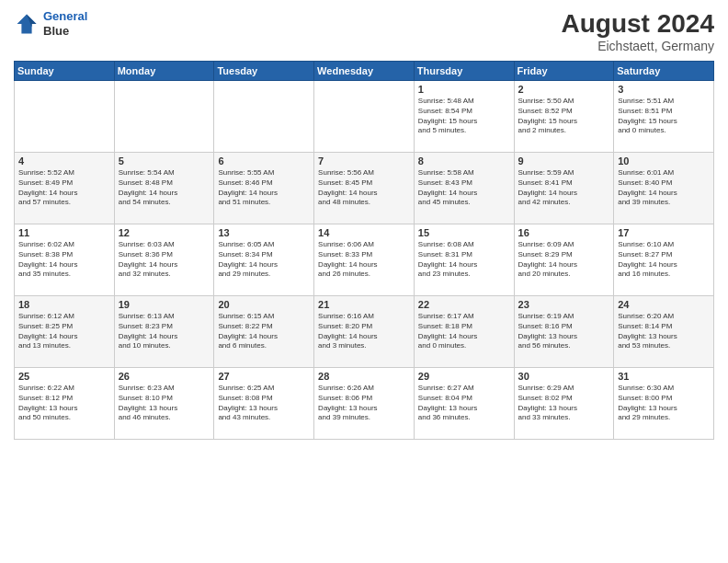  I want to click on calendar-cell: 31Sunrise: 6:30 AM Sunset: 8:00 PM Dayli…, so click(664, 404).